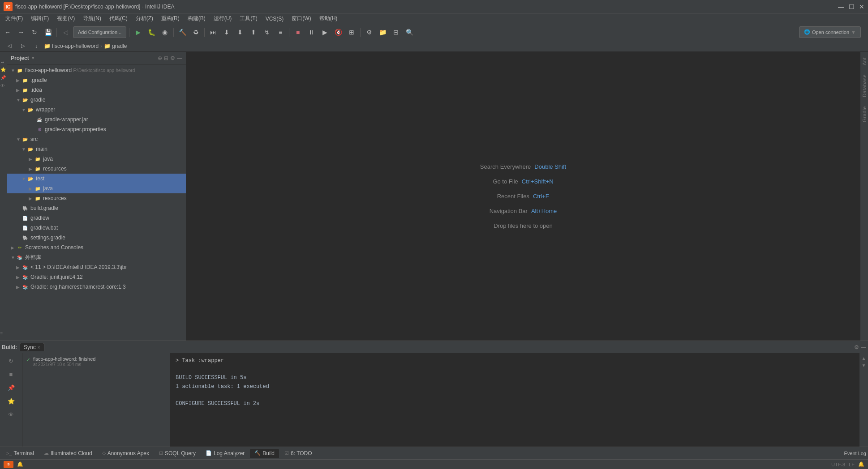 The image size is (868, 469). I want to click on sync-tab-close: ×, so click(39, 347).